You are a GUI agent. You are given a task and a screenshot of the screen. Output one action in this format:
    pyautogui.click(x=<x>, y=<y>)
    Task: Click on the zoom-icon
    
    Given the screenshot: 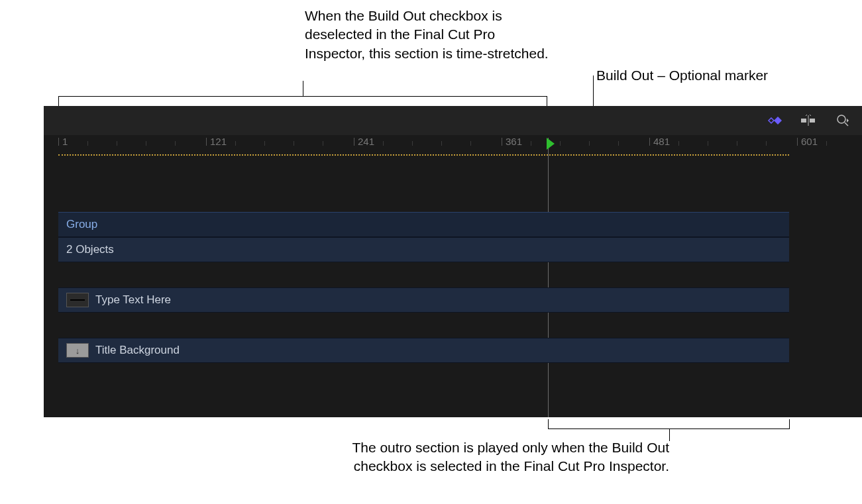 What is the action you would take?
    pyautogui.click(x=843, y=121)
    